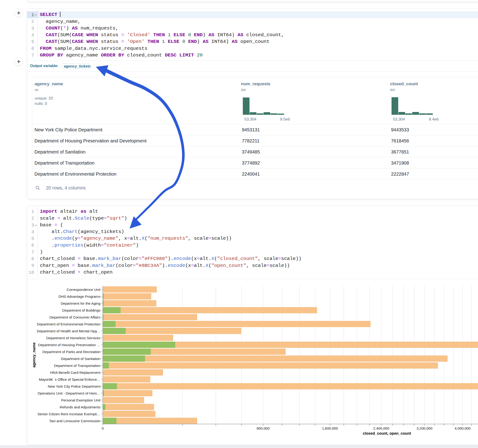  What do you see at coordinates (381, 428) in the screenshot?
I see `svg-text: 2,400,000` at bounding box center [381, 428].